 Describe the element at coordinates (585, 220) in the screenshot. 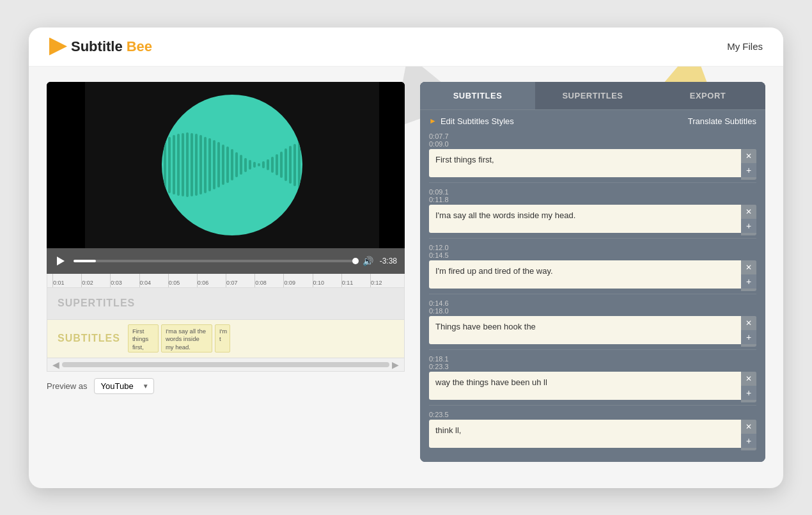

I see `subtitle-textarea-wrapper: I'ma say all the words inside my head.` at that location.